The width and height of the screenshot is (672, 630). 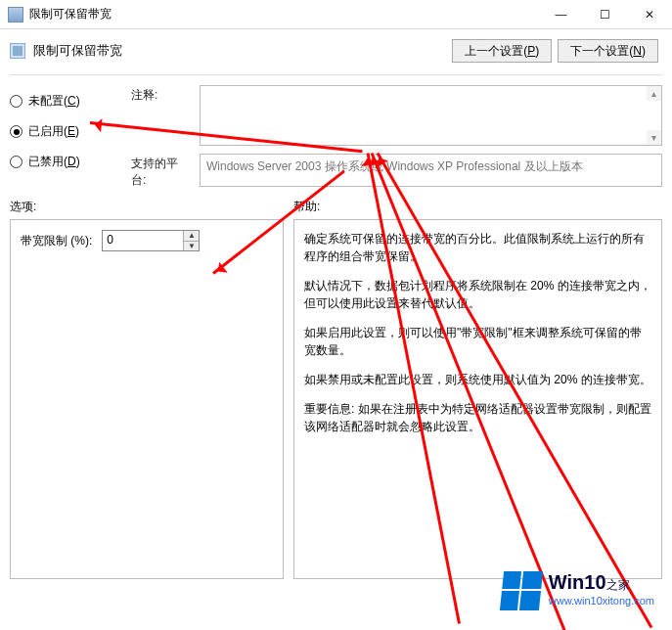 I want to click on divider, so click(x=336, y=74).